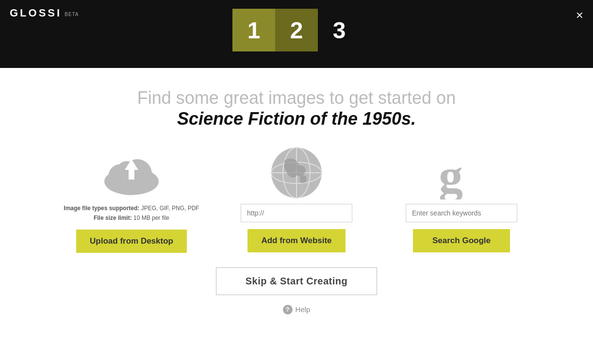 The width and height of the screenshot is (593, 364). Describe the element at coordinates (461, 213) in the screenshot. I see `search-keywords-input` at that location.